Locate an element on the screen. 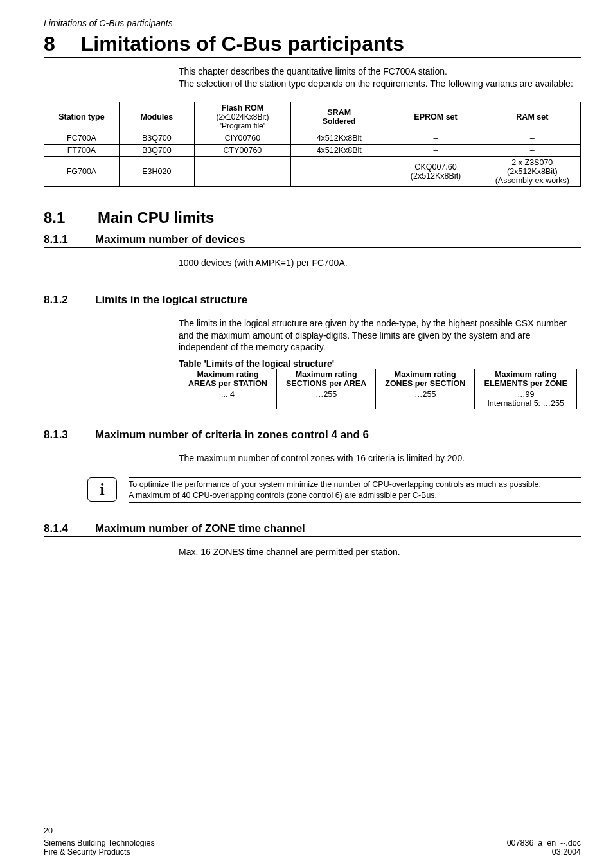  section-8-1-2-heading: 8.1.2 Limits in the logical structure is located at coordinates (312, 301).